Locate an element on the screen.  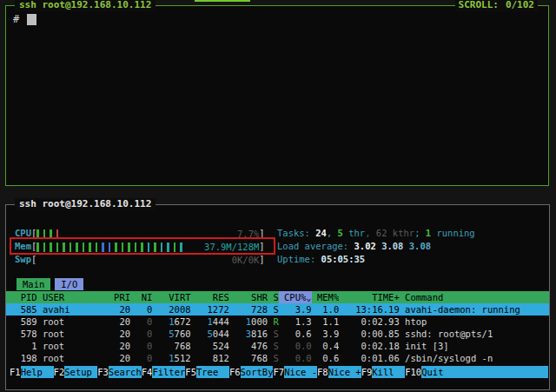
scroll-indicator: SCROLL:0/102 is located at coordinates (497, 5).